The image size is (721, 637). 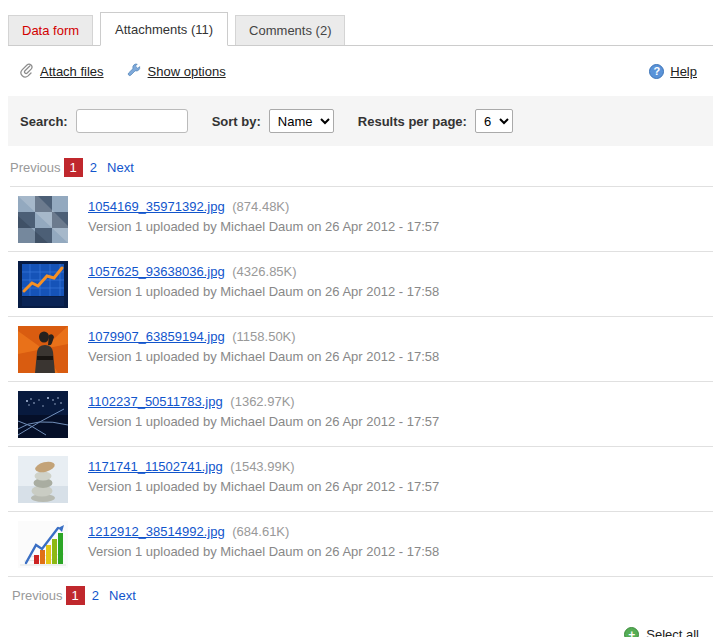 I want to click on attachment-info: 1171741_11502741.jpg (1543.99K) Version …, so click(x=264, y=476).